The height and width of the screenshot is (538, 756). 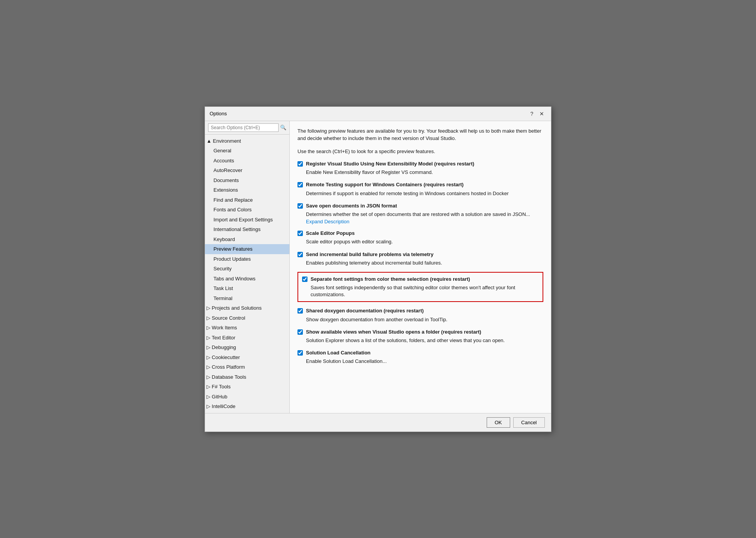 I want to click on cancel-button: Cancel, so click(x=529, y=423).